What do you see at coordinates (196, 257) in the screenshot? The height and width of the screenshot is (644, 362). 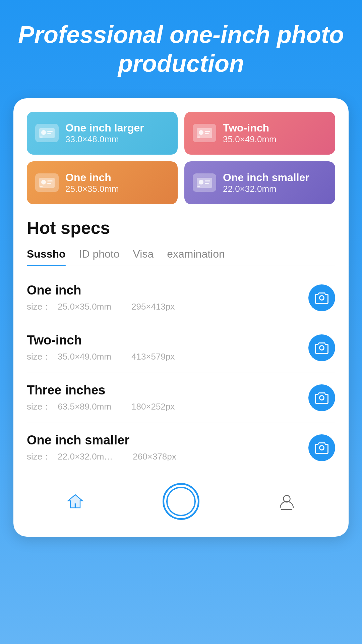 I see `tab-examination: examination` at bounding box center [196, 257].